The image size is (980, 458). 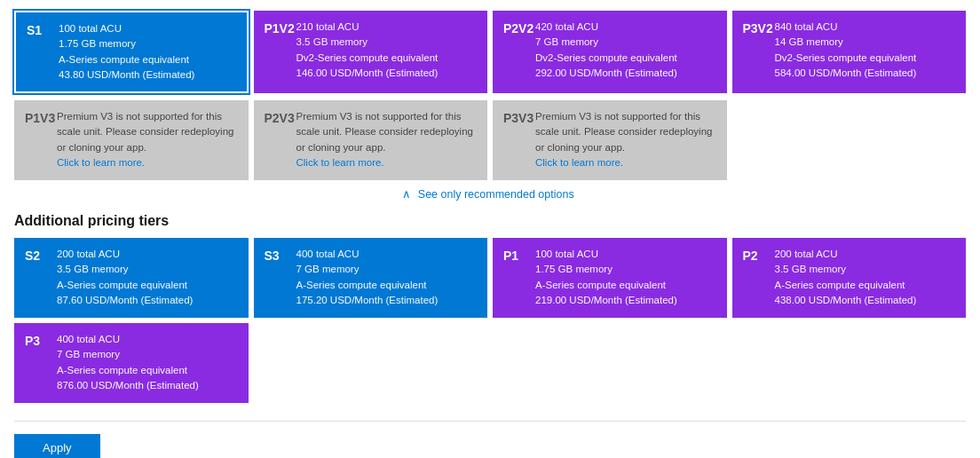 What do you see at coordinates (131, 363) in the screenshot?
I see `tier-card-p3: P3400 total ACU7 GB memoryA-Series compu…` at bounding box center [131, 363].